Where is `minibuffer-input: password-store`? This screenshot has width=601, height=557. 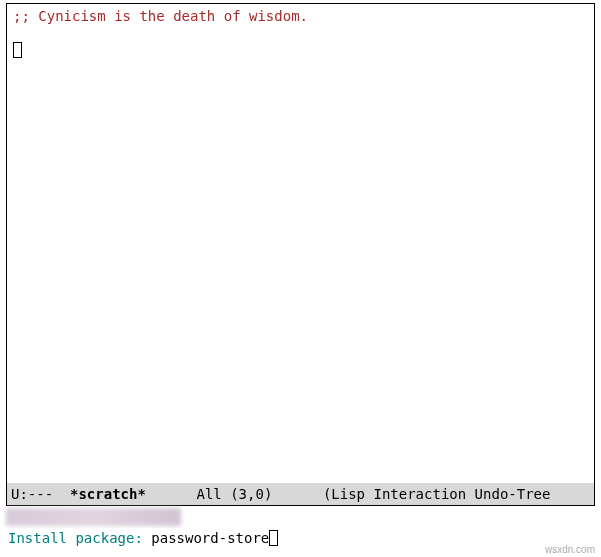
minibuffer-input: password-store is located at coordinates (210, 538).